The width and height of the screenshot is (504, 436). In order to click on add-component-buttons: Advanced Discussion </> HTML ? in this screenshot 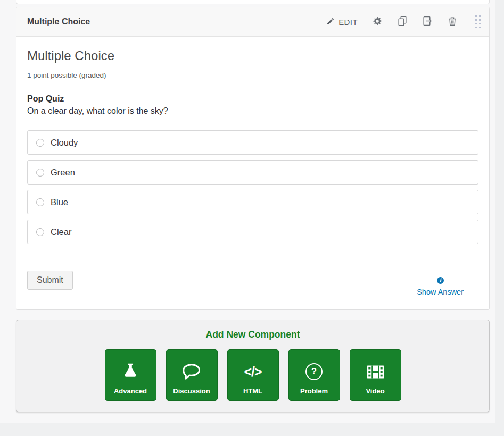, I will do `click(253, 375)`.